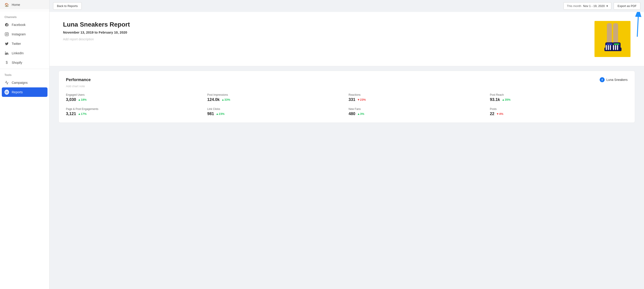 The width and height of the screenshot is (644, 289). What do you see at coordinates (96, 39) in the screenshot?
I see `report-description-field: Add report description` at bounding box center [96, 39].